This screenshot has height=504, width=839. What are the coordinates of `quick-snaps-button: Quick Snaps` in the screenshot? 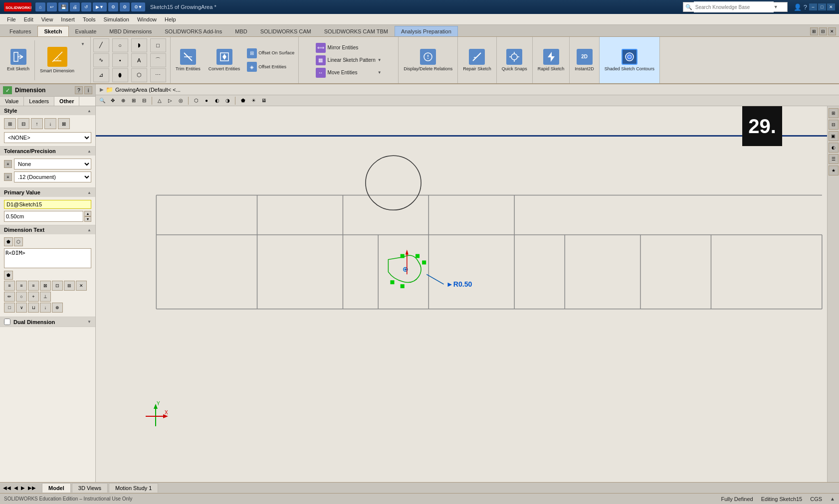 It's located at (515, 60).